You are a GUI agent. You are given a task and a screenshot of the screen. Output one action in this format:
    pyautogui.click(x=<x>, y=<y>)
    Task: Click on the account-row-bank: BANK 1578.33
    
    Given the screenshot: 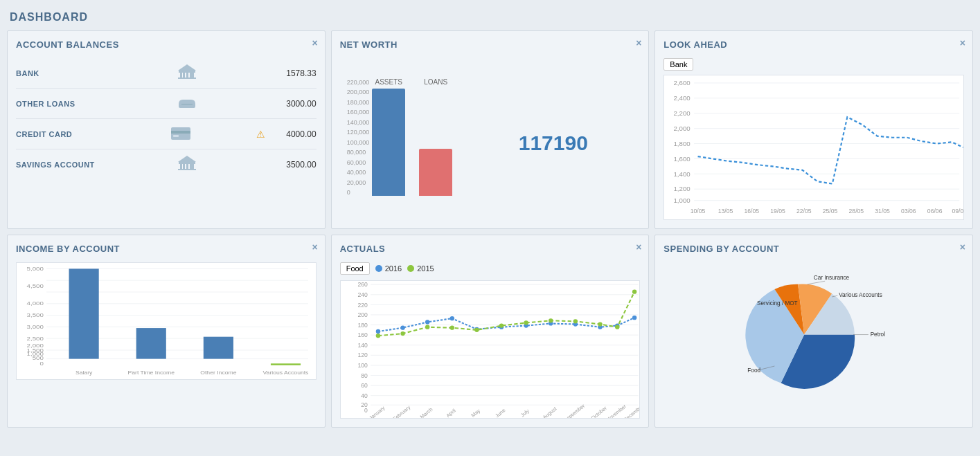 What is the action you would take?
    pyautogui.click(x=166, y=73)
    